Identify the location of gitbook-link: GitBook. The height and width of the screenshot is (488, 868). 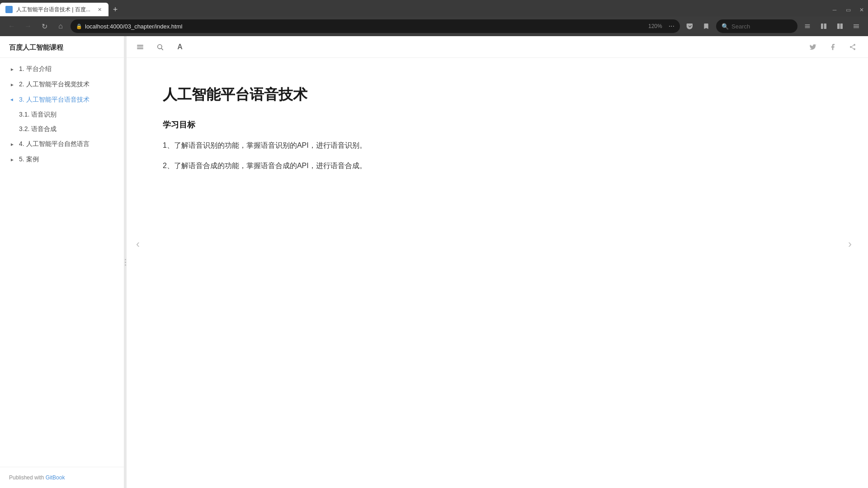
(55, 478).